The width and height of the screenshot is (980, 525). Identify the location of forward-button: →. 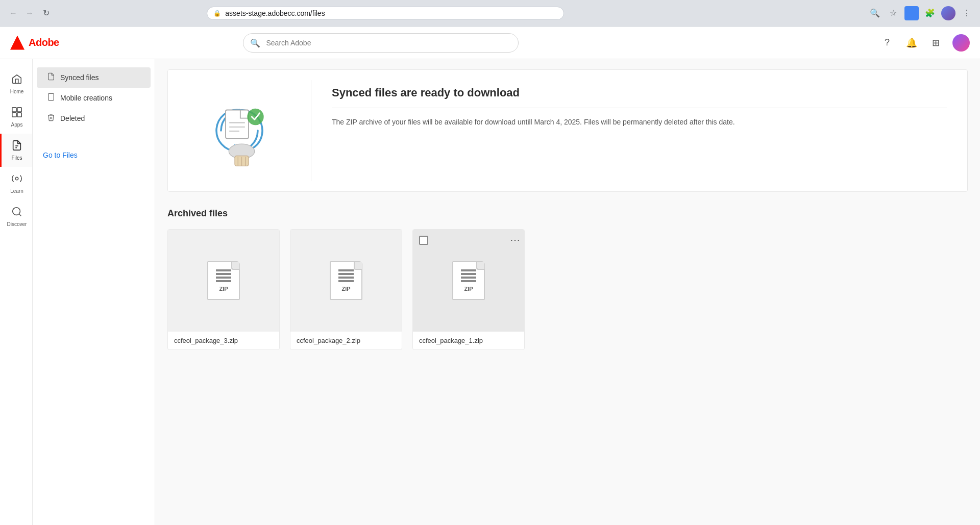
(30, 13).